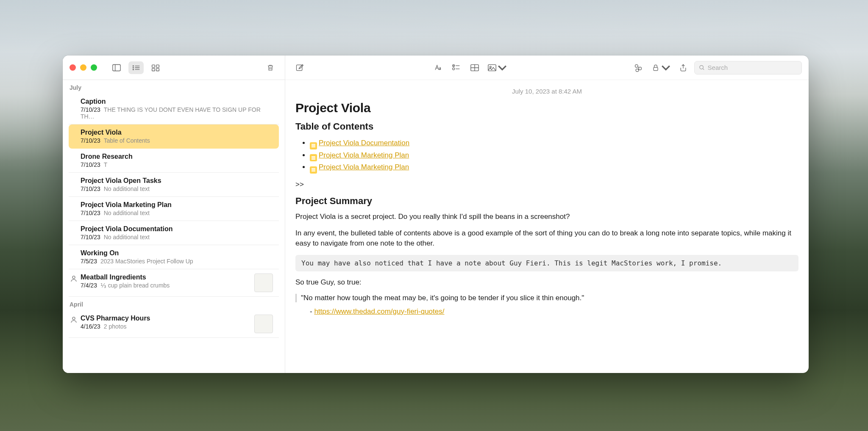 The width and height of the screenshot is (868, 431). What do you see at coordinates (83, 68) in the screenshot?
I see `window-controls` at bounding box center [83, 68].